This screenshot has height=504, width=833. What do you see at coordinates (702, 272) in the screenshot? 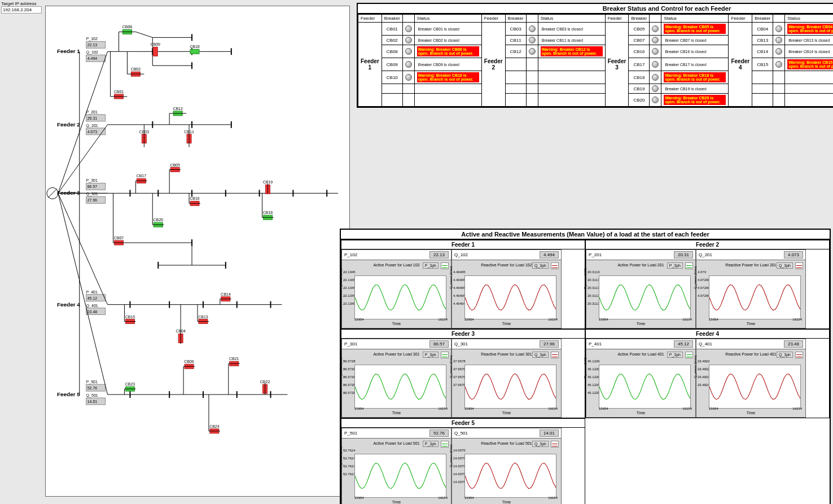
I see `y-tick: 4.073` at bounding box center [702, 272].